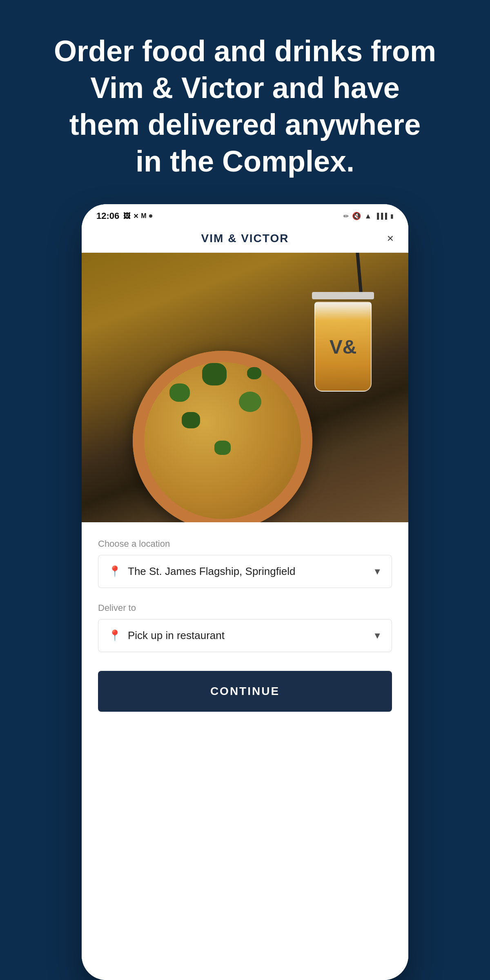 This screenshot has height=980, width=490. Describe the element at coordinates (245, 214) in the screenshot. I see `status-bar: 12:06 🖼 ✕ M ✏ 🔇 ▲ ▐▐▐ ▮` at that location.